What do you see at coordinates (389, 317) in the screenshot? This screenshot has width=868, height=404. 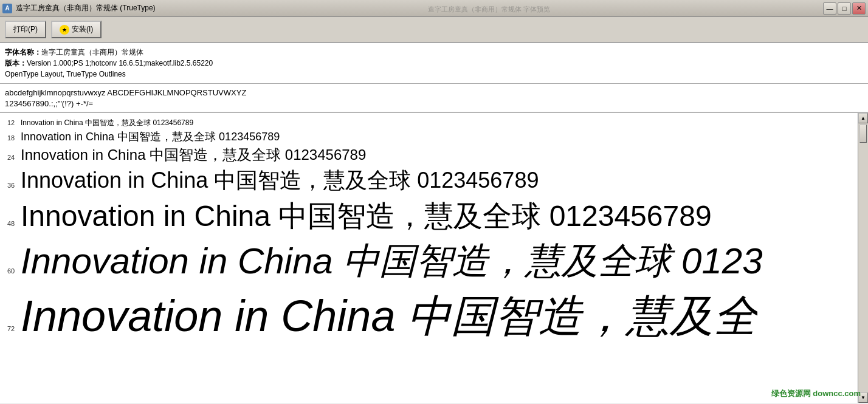 I see `preview-text: Innovation in China 中国智造，慧及全` at bounding box center [389, 317].